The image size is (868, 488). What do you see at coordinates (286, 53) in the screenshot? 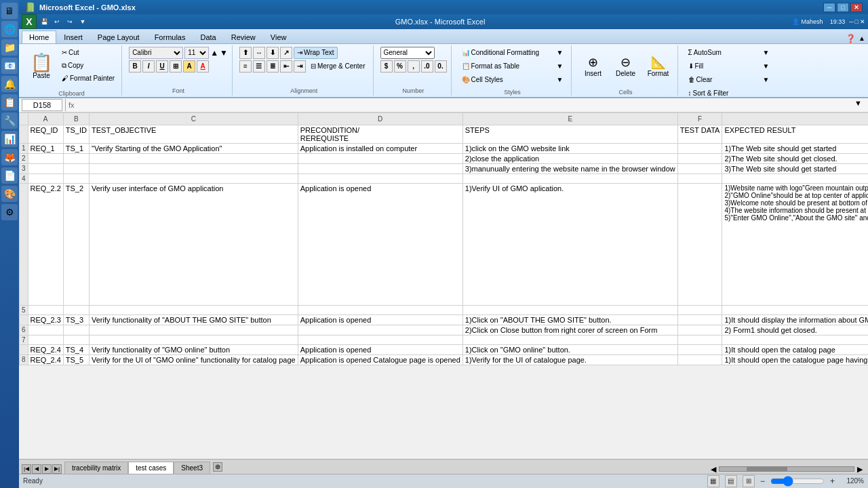
I see `orientation-button: ↗` at bounding box center [286, 53].